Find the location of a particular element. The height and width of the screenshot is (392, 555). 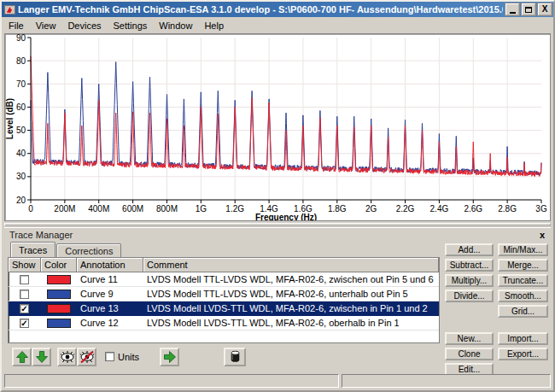

add-button: Add... is located at coordinates (470, 249).